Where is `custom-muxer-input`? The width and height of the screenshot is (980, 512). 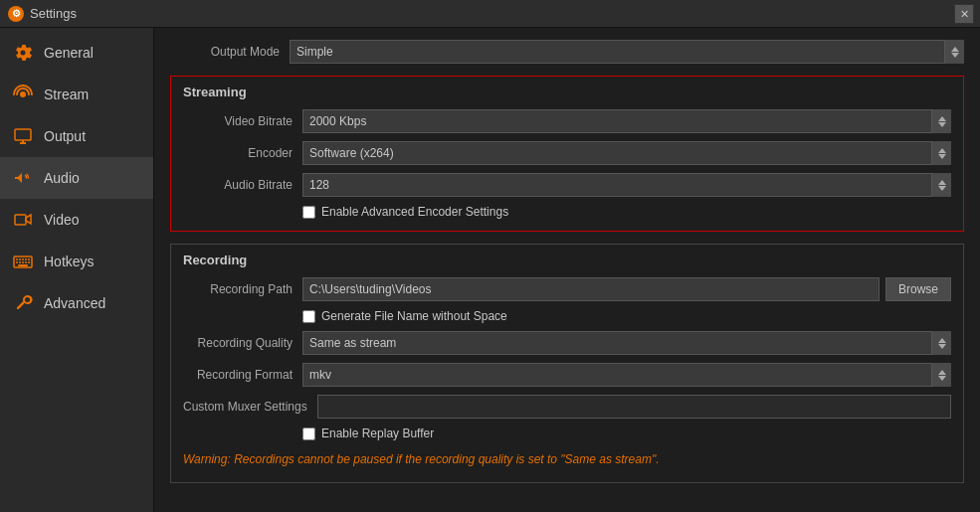 custom-muxer-input is located at coordinates (635, 407).